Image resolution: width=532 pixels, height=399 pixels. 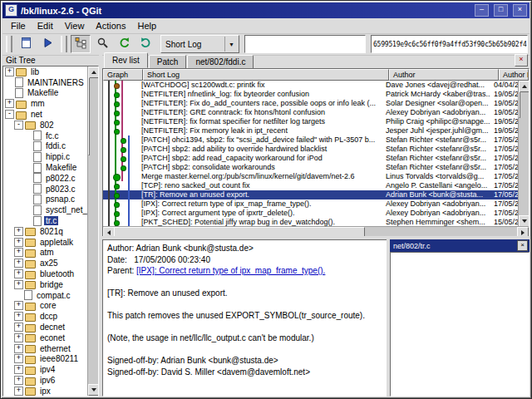 What do you see at coordinates (316, 213) in the screenshot?
I see `rev-row-ipx-correct-argument: [IPX]: Correct argument type of ipxrtr_d…` at bounding box center [316, 213].